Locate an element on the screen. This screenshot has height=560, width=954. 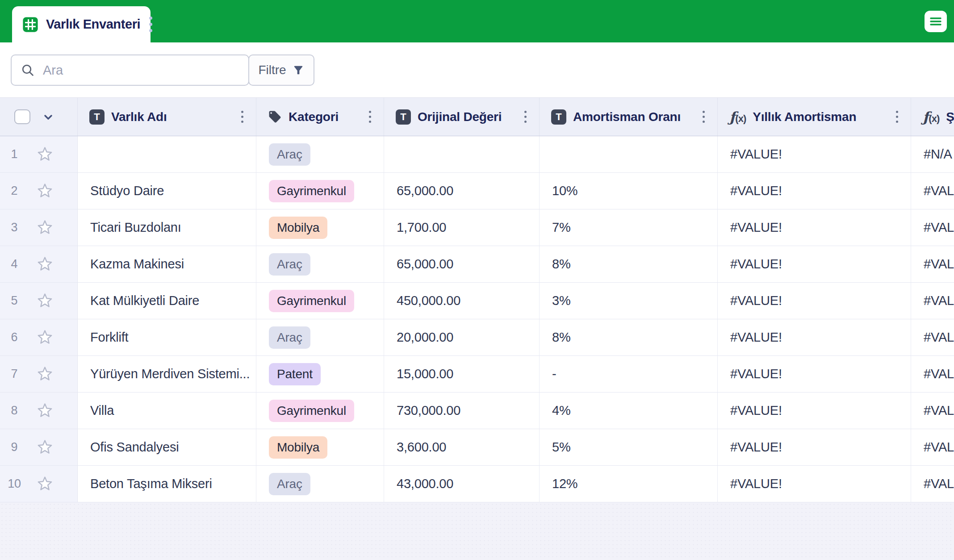
category-badge: Gayrimenkul is located at coordinates (312, 411).